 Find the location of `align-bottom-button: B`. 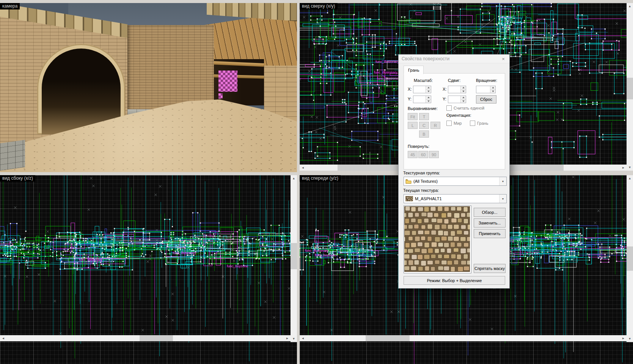

align-bottom-button: B is located at coordinates (424, 134).